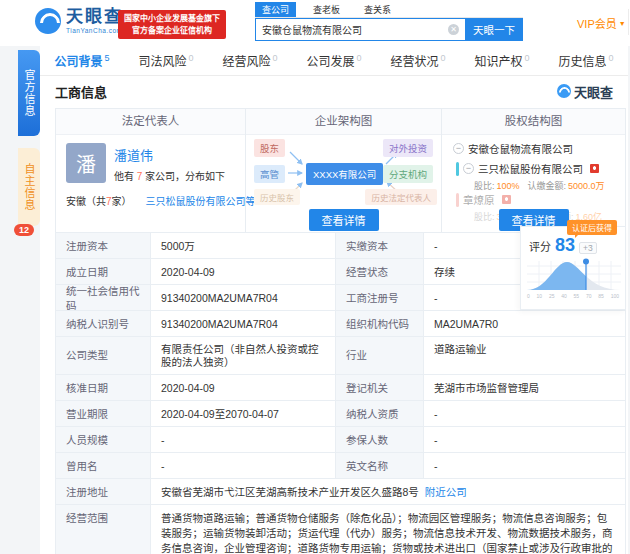 This screenshot has width=630, height=554. What do you see at coordinates (24, 230) in the screenshot?
I see `self-info-count-badge: 12` at bounding box center [24, 230].